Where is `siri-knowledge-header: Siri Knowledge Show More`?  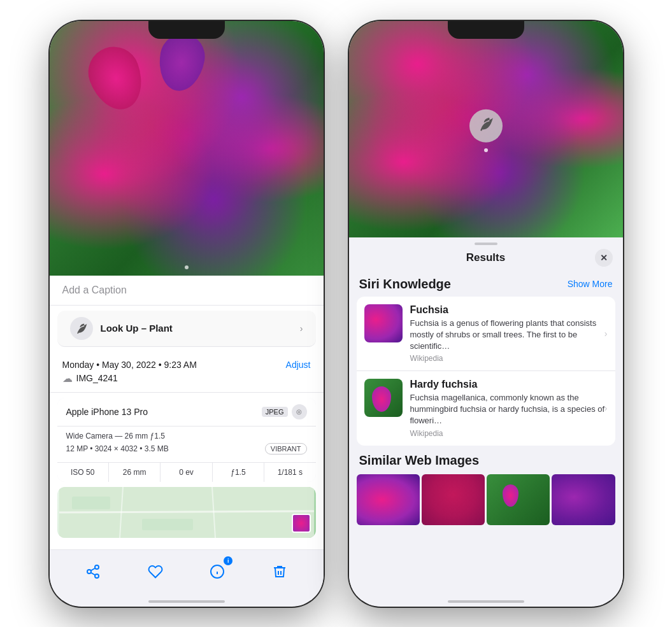 siri-knowledge-header: Siri Knowledge Show More is located at coordinates (486, 284).